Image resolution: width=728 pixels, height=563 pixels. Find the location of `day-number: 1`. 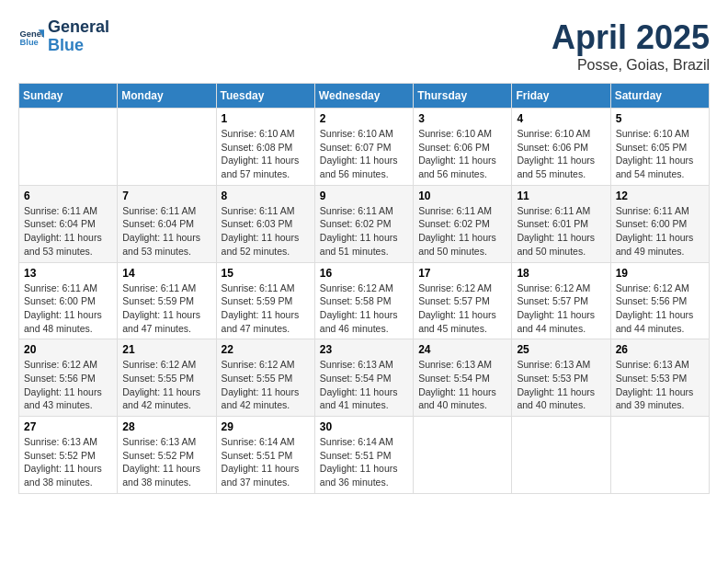

day-number: 1 is located at coordinates (266, 119).